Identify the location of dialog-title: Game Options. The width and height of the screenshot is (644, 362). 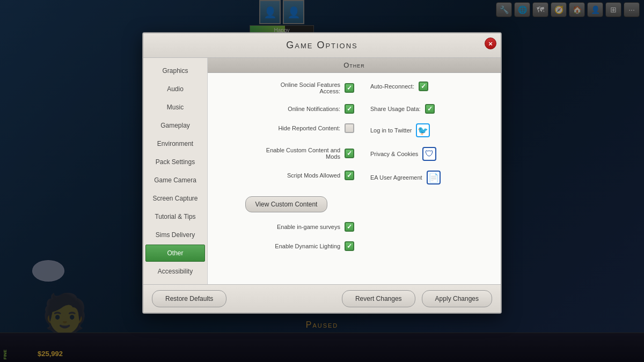
(322, 45).